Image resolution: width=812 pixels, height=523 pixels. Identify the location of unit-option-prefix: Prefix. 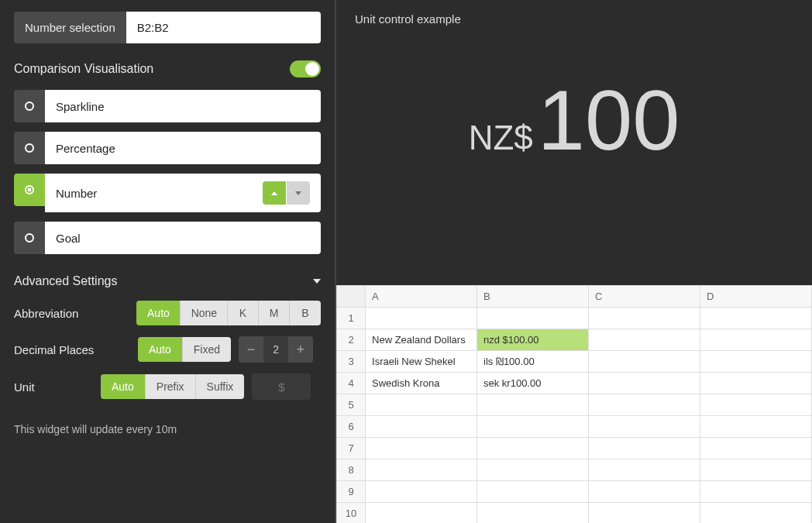
(170, 387).